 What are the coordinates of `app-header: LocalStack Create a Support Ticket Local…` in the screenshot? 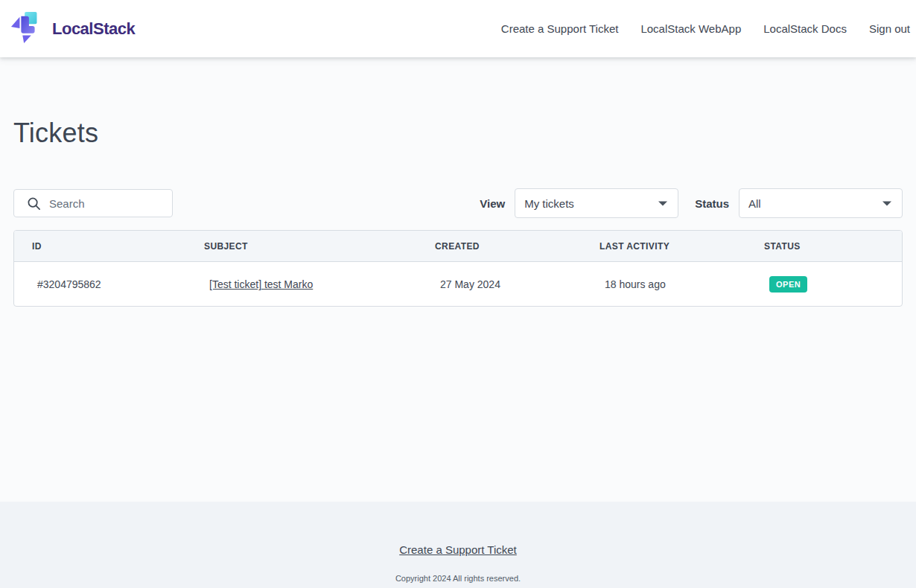 It's located at (458, 28).